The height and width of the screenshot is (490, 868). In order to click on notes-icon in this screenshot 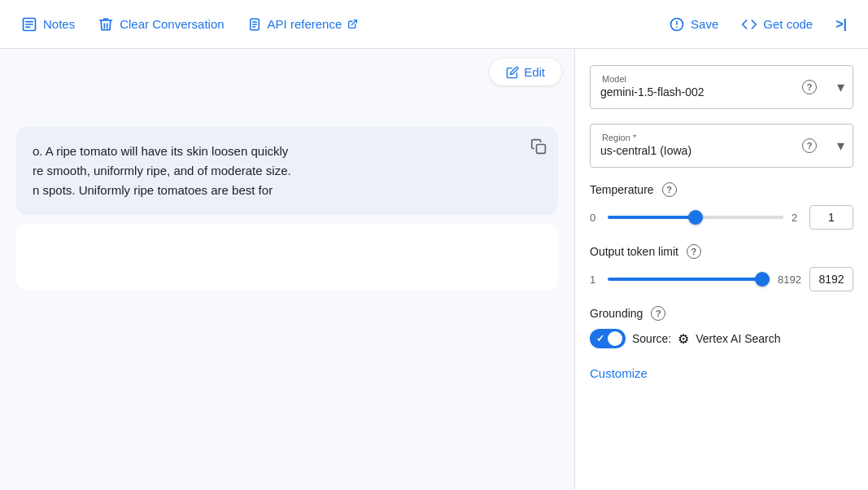, I will do `click(29, 24)`.